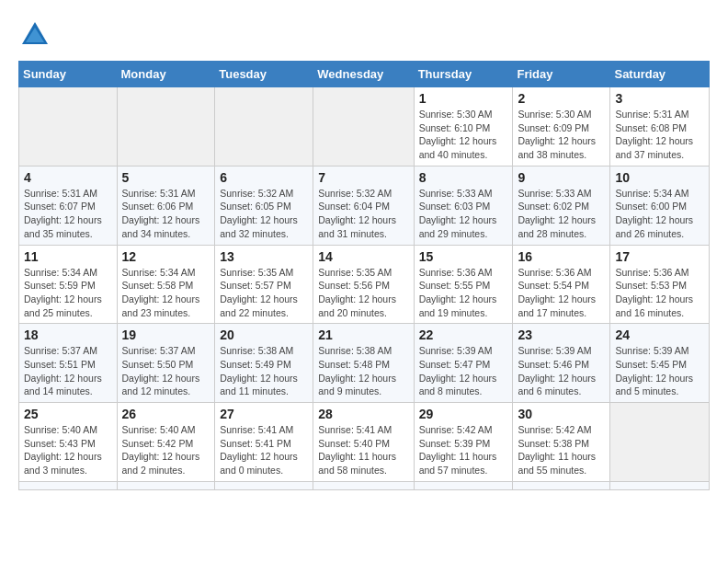 The image size is (728, 563). What do you see at coordinates (458, 371) in the screenshot?
I see `day-detail: Sunrise: 5:39 AMSunset: 5:47 PMDaylight:…` at bounding box center [458, 371].